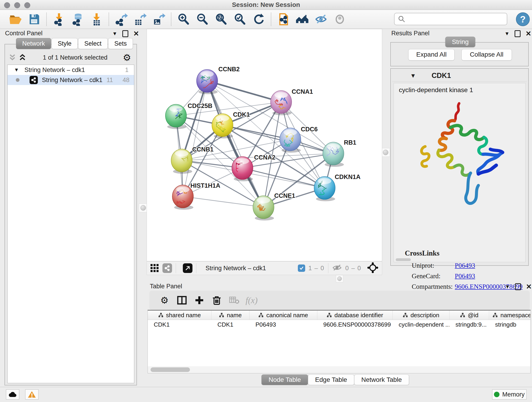  What do you see at coordinates (292, 102) in the screenshot?
I see `network-node-ccna1: CCNA1` at bounding box center [292, 102].